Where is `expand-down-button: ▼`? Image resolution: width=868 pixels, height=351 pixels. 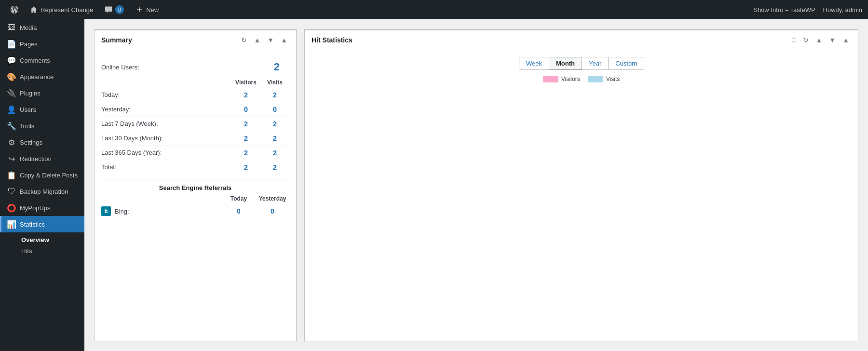 expand-down-button: ▼ is located at coordinates (271, 40).